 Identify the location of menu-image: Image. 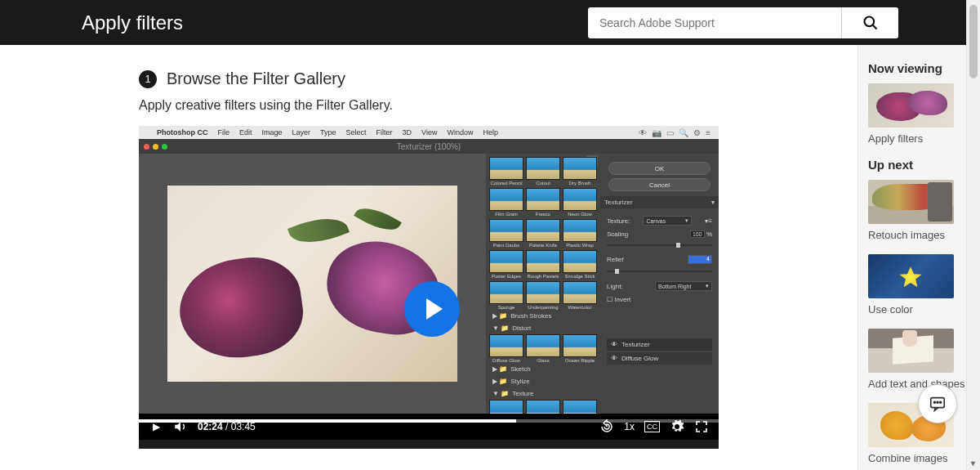
(273, 132).